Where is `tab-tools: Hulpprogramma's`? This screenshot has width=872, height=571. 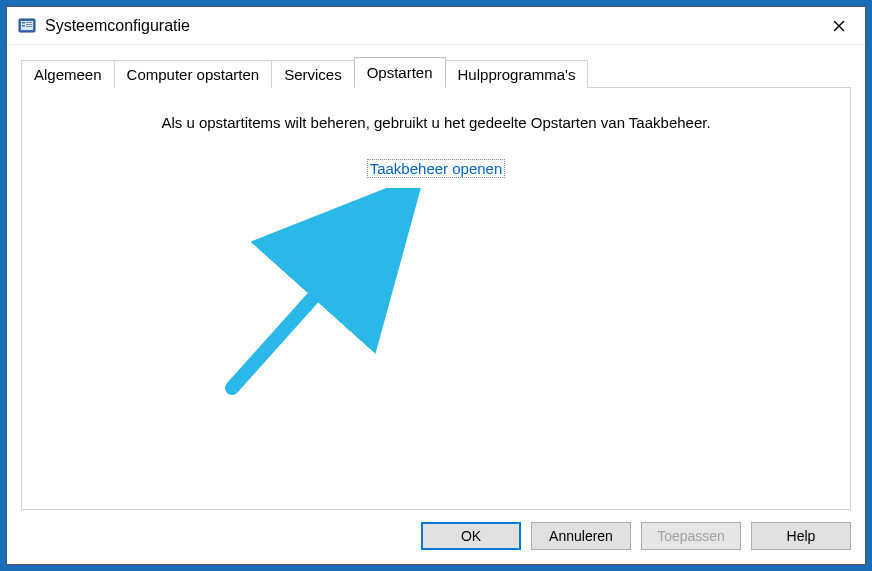 tab-tools: Hulpprogramma's is located at coordinates (517, 74).